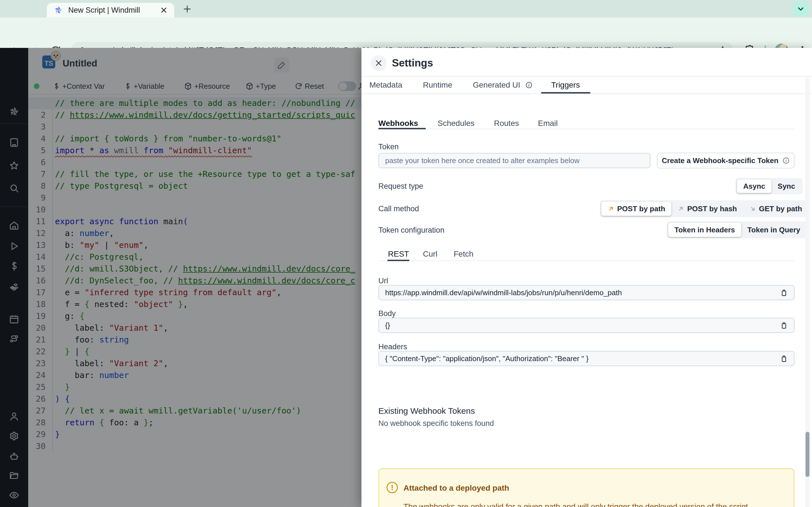 The image size is (812, 507). Describe the element at coordinates (402, 129) in the screenshot. I see `active-trigger-tab-underline` at that location.